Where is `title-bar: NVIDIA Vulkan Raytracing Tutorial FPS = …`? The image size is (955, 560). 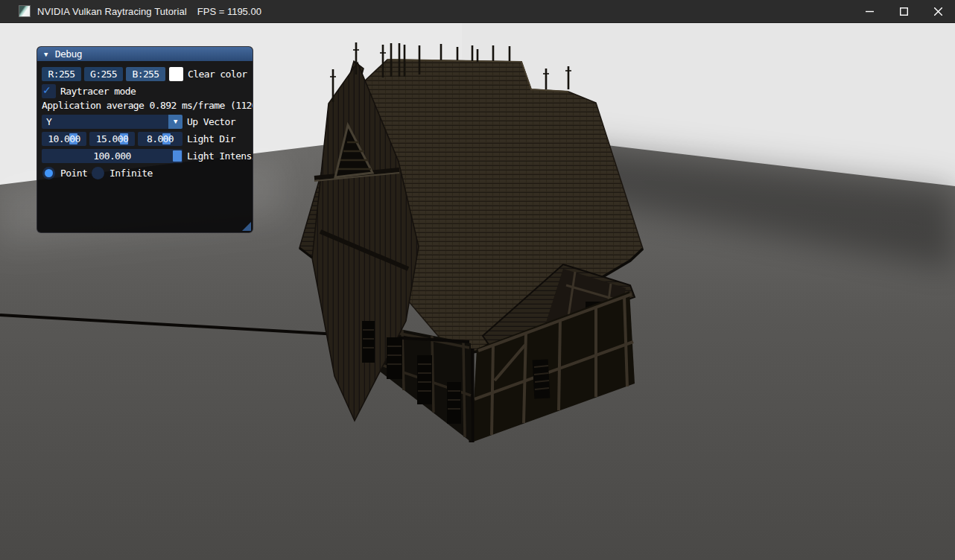
title-bar: NVIDIA Vulkan Raytracing Tutorial FPS = … is located at coordinates (478, 12).